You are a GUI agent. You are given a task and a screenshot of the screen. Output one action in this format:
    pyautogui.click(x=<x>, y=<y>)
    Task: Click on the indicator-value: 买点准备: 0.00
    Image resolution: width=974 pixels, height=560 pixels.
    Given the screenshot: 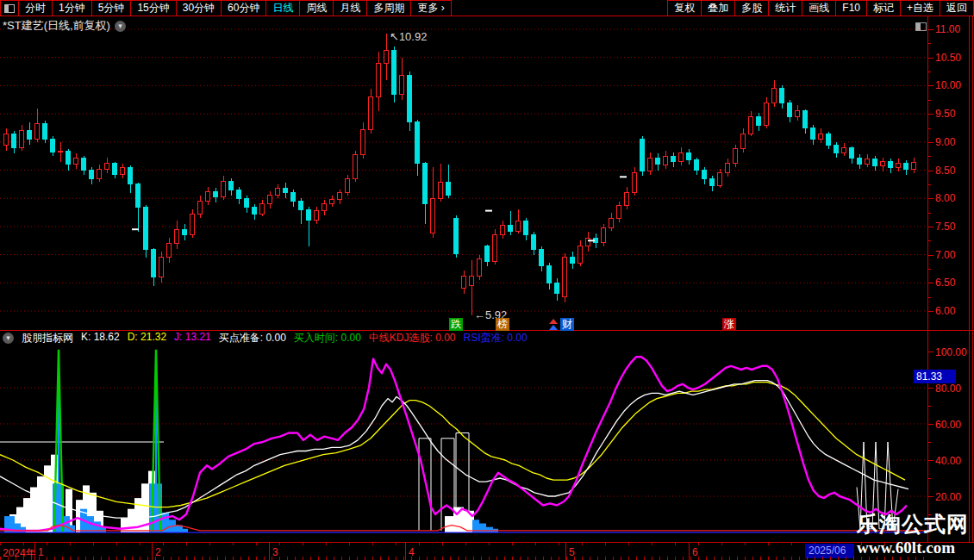 What is the action you would take?
    pyautogui.click(x=253, y=338)
    